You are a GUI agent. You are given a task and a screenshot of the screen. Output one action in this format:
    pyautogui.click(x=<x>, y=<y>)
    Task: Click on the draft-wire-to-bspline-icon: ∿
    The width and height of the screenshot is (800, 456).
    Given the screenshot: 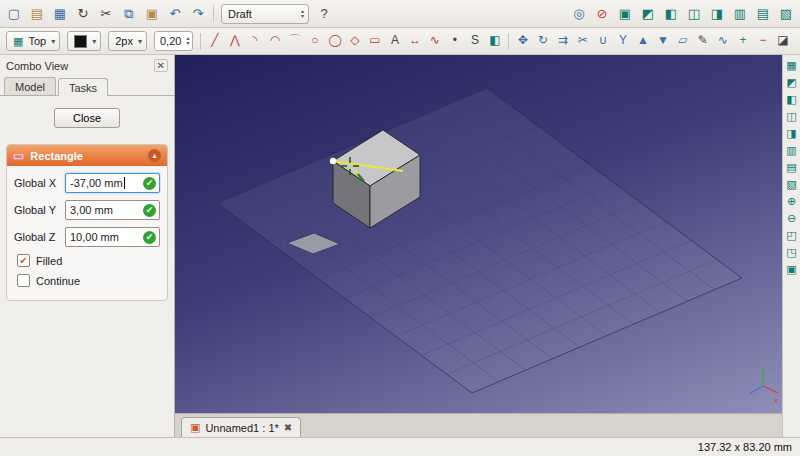 What is the action you would take?
    pyautogui.click(x=722, y=41)
    